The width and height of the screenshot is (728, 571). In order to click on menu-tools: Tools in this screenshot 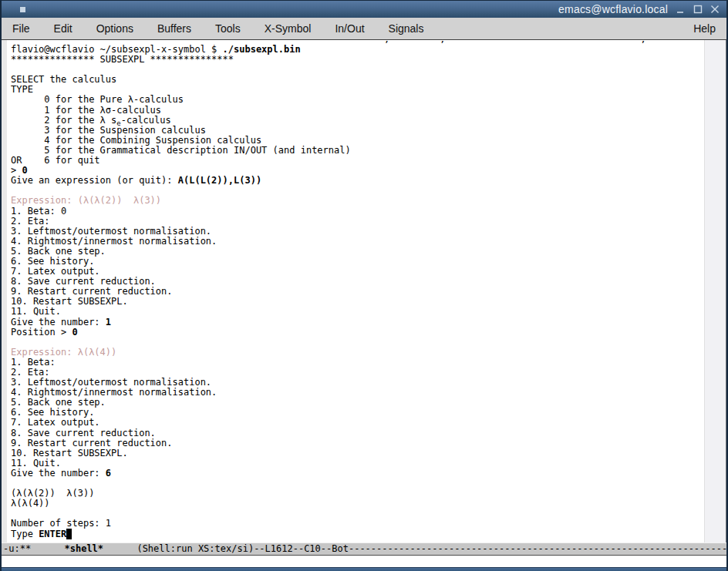, I will do `click(228, 29)`.